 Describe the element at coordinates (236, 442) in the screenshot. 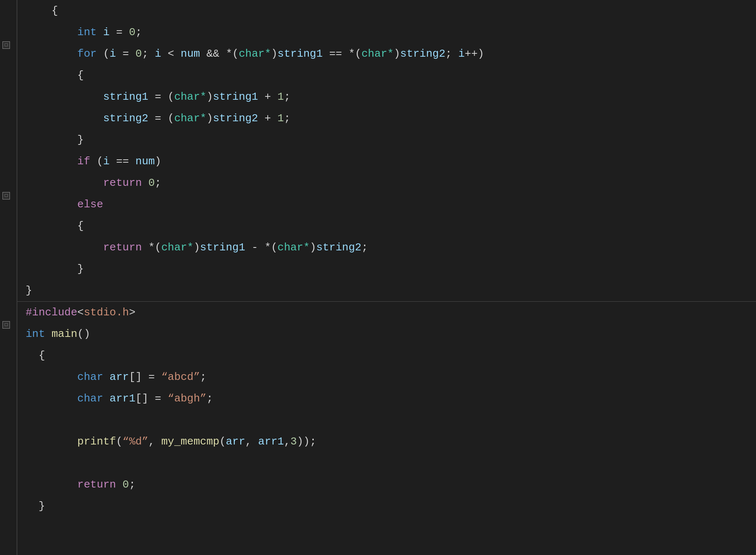

I see `code-token: arr` at that location.